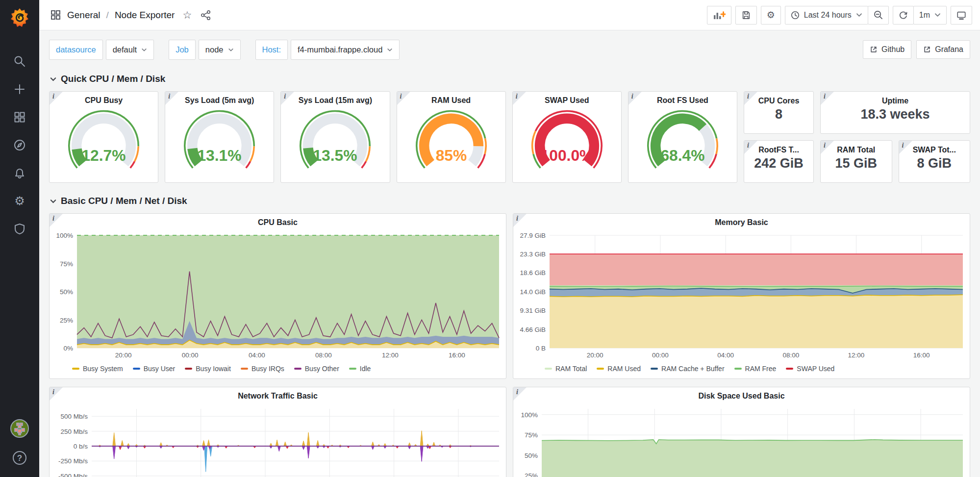  I want to click on breadcrumb-section: General, so click(84, 15).